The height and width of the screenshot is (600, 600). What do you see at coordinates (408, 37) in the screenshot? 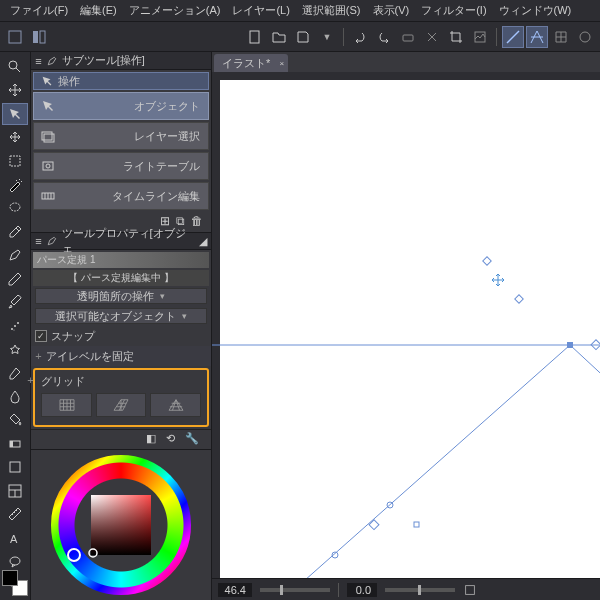
I see `erase-icon` at bounding box center [408, 37].